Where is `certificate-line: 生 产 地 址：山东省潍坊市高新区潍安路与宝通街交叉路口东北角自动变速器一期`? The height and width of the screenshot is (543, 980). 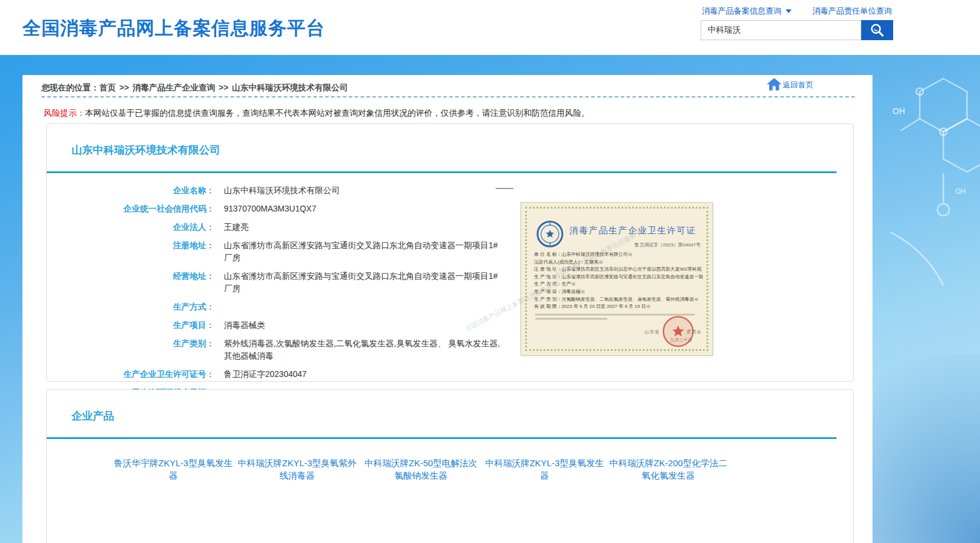 certificate-line: 生 产 地 址：山东省潍坊市高新区潍安路与宝通街交叉路口东北角自动变速器一期 is located at coordinates (618, 278).